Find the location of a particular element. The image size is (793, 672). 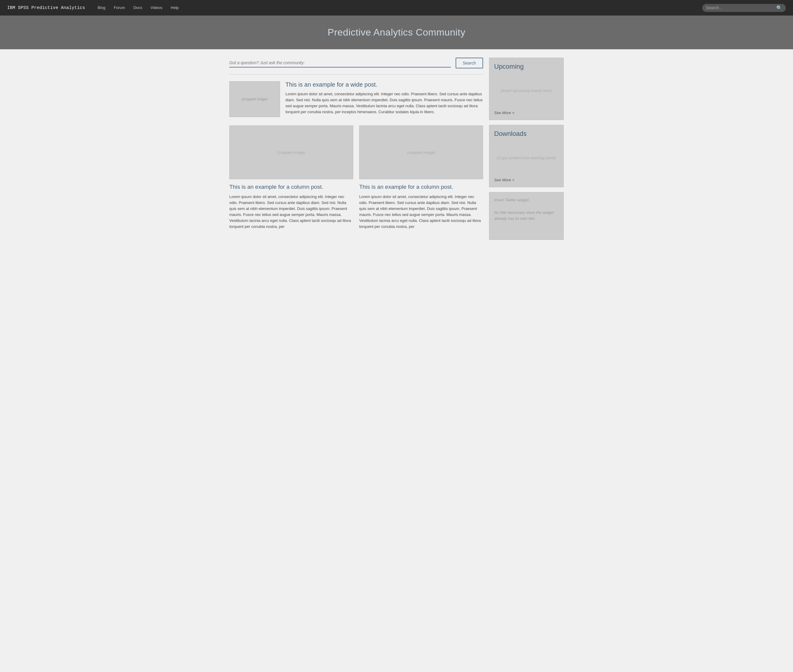

navbar: IBM SPSS Predictive Analytics Blog Forum… is located at coordinates (396, 8).